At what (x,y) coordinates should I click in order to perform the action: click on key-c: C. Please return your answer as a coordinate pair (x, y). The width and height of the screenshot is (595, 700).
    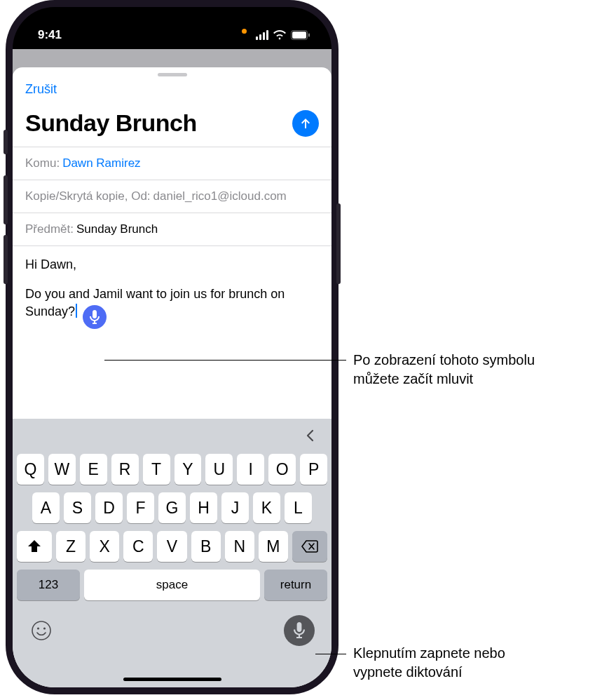
    Looking at the image, I should click on (138, 546).